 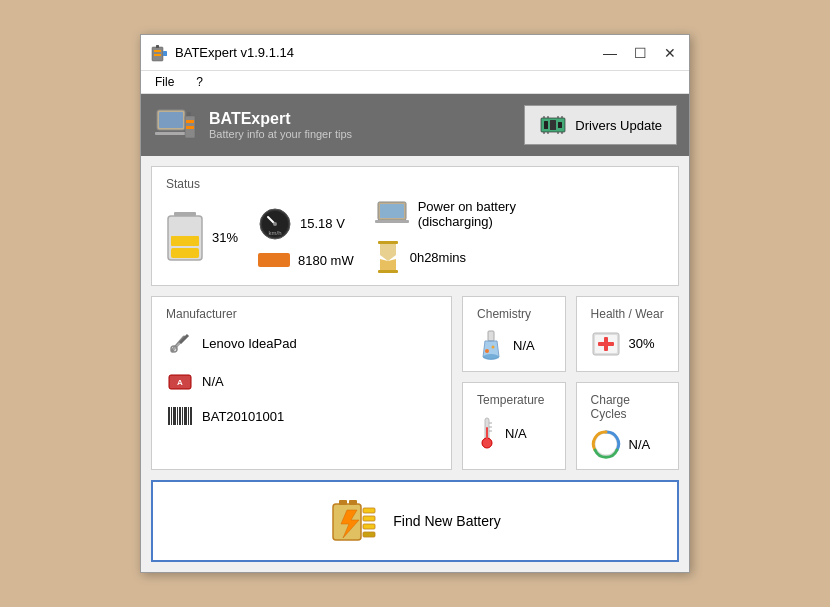 What do you see at coordinates (302, 381) in the screenshot?
I see `manufacturer-model-row: A N/A` at bounding box center [302, 381].